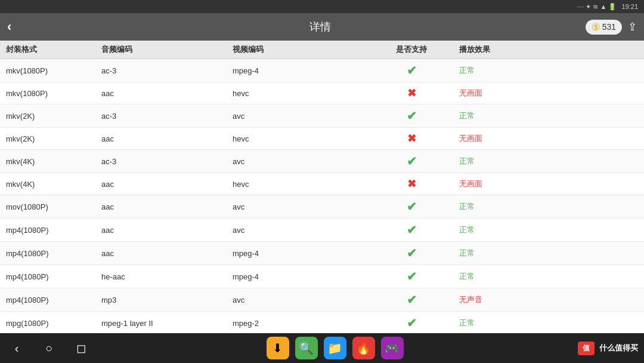  What do you see at coordinates (322, 7) in the screenshot?
I see `status-bar: ···· ✦ ≋ ▲ 🔋 19:21` at bounding box center [322, 7].